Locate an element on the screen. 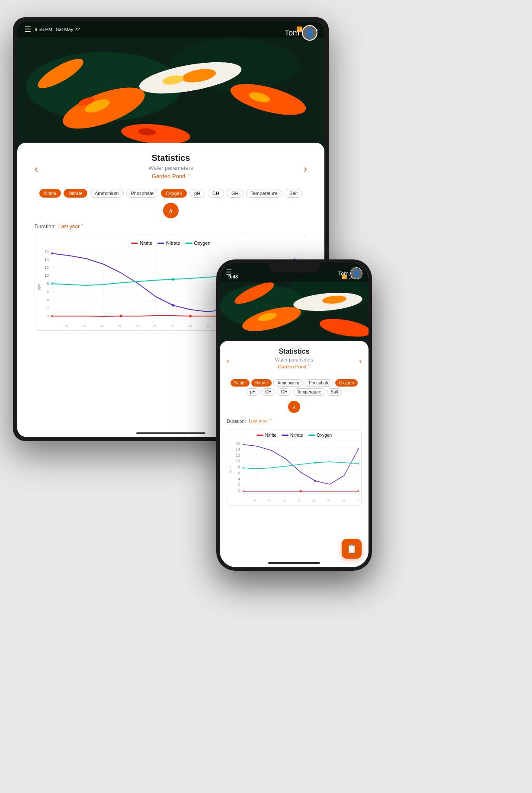  tablet-legend-nitrite-dot is located at coordinates (135, 243).